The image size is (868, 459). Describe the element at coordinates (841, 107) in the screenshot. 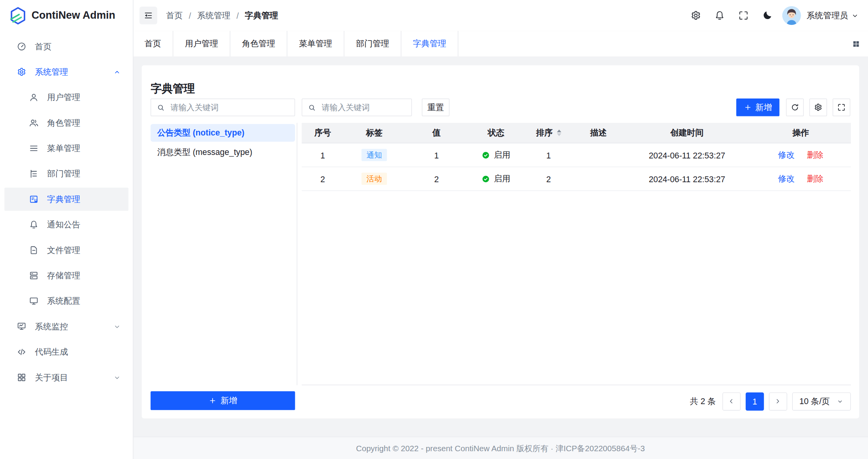

I see `table-fullscreen-button` at that location.